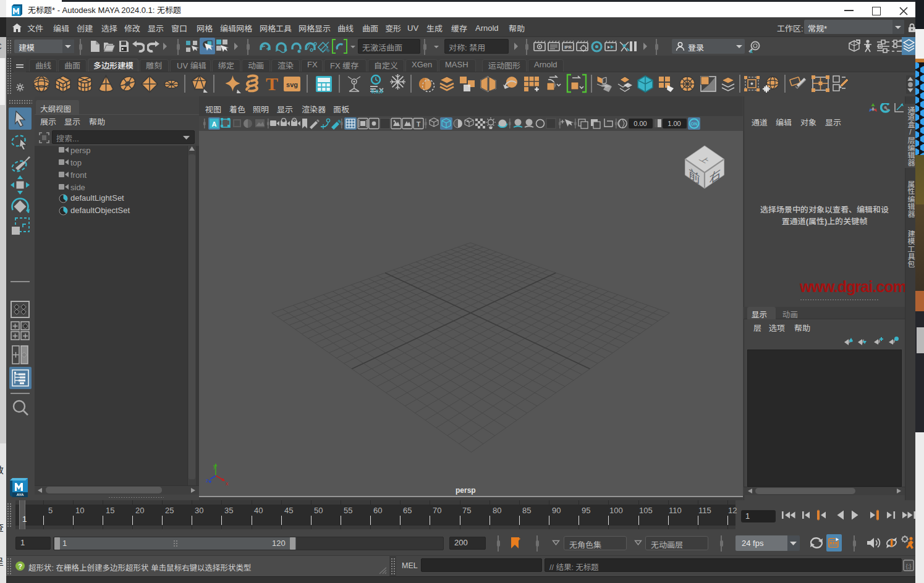 The height and width of the screenshot is (583, 924). What do you see at coordinates (214, 124) in the screenshot?
I see `svg-text: A` at bounding box center [214, 124].